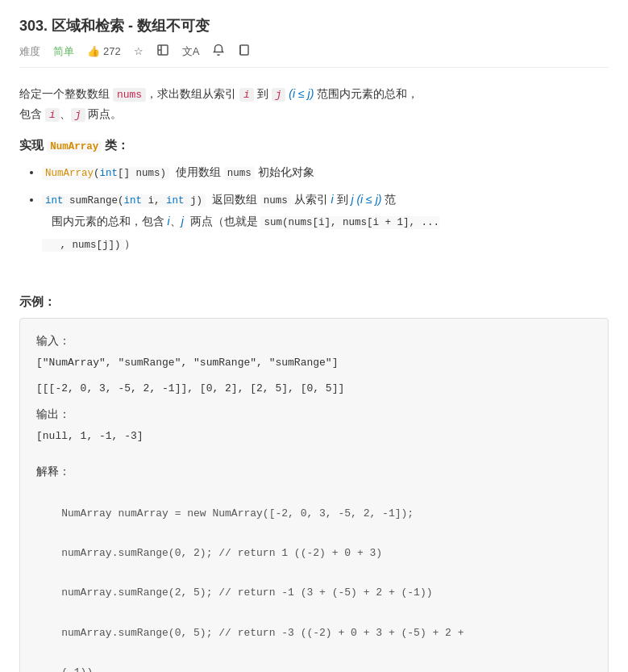 The height and width of the screenshot is (672, 628). I want to click on output-value: [null, 1, -1, -3], so click(314, 436).